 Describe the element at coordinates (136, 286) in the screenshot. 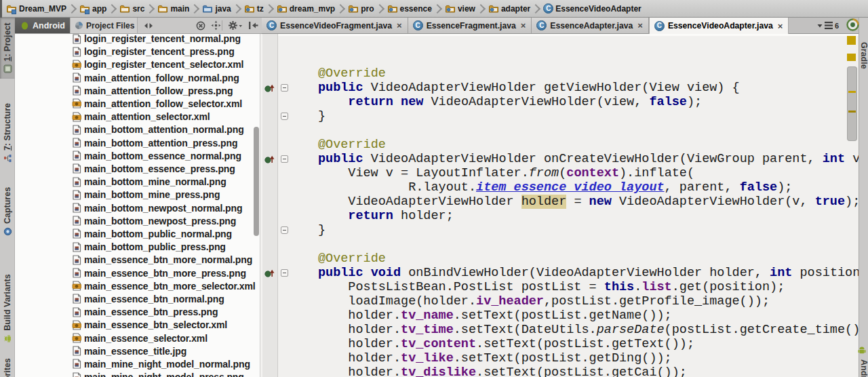

I see `tree-item: main_essence_btn_more_selector.xml` at that location.